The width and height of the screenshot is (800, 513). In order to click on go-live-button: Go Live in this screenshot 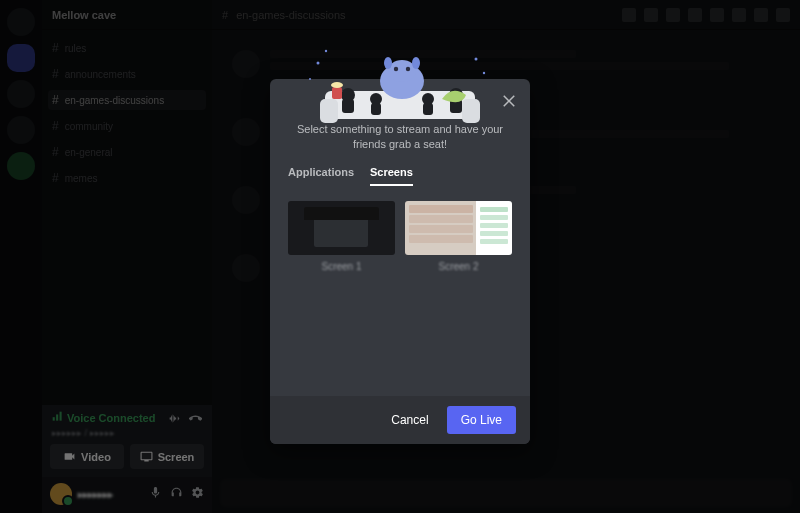, I will do `click(482, 420)`.